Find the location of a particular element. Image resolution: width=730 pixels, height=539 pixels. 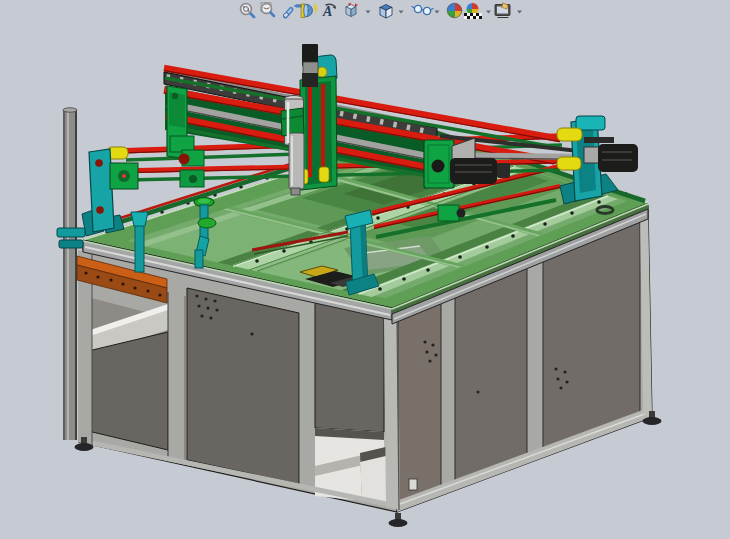

svg-text: A is located at coordinates (327, 12).